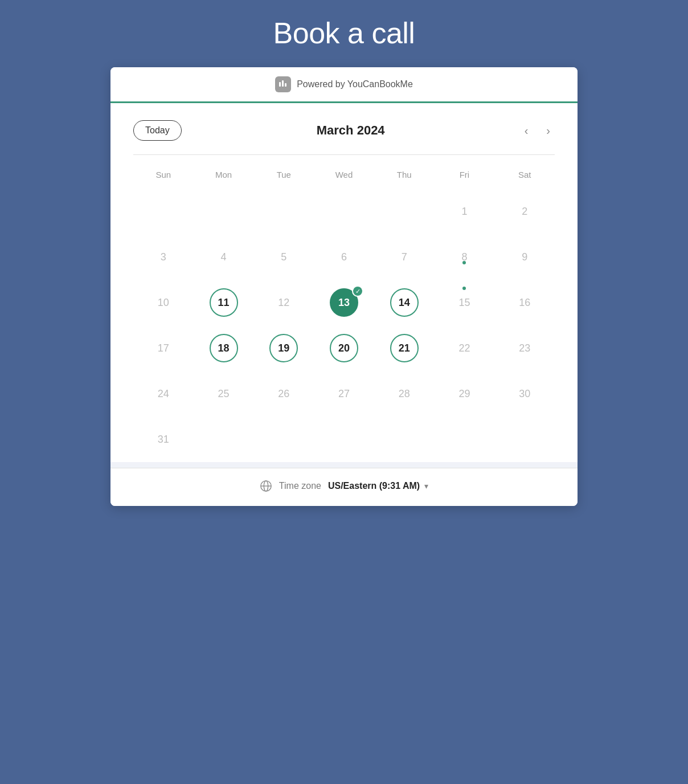  I want to click on day-cell: 16, so click(525, 303).